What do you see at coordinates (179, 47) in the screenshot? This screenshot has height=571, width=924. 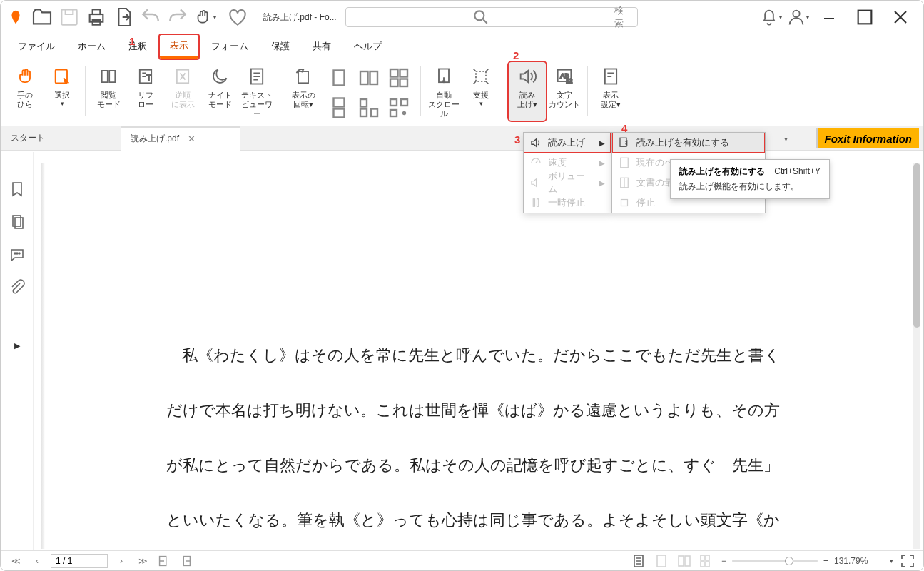 I see `menu-view: 表示` at bounding box center [179, 47].